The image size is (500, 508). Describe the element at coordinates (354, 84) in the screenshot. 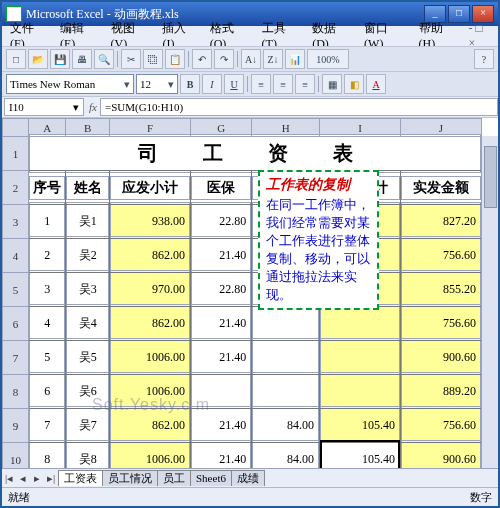

I see `fillcolor-icon: ◧` at that location.